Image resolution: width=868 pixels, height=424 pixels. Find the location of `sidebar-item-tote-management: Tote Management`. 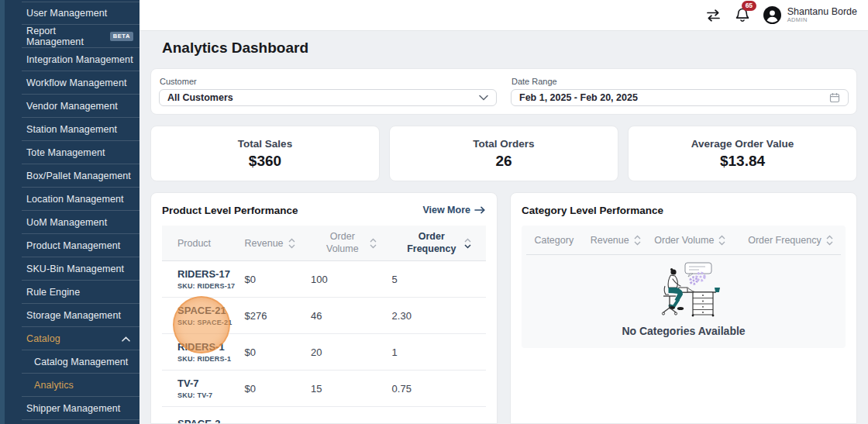

sidebar-item-tote-management: Tote Management is located at coordinates (72, 153).